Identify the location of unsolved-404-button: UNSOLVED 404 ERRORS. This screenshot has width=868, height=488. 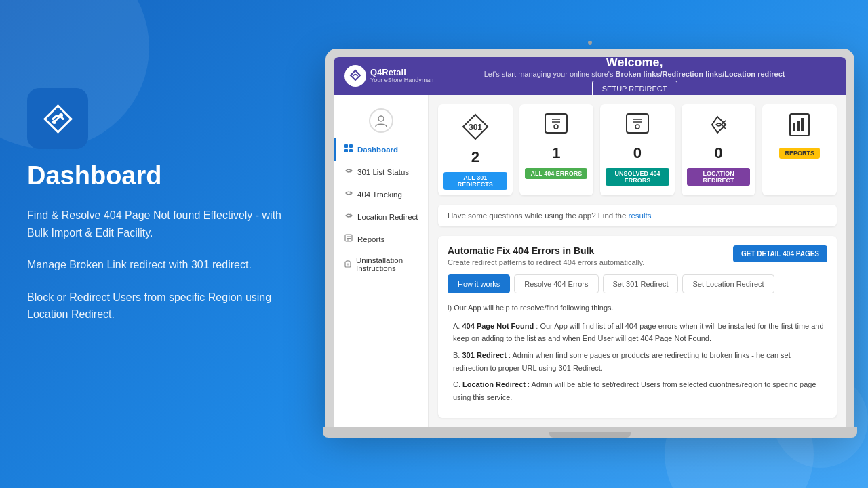
(637, 177).